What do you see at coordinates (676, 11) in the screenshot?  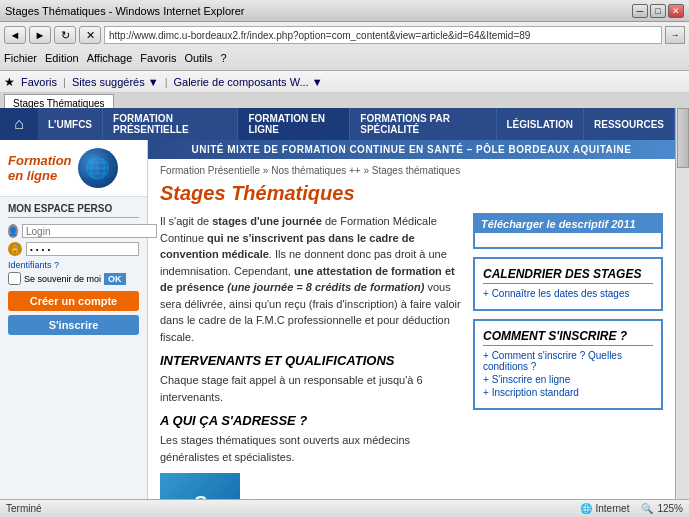 I see `close-button: ✕` at bounding box center [676, 11].